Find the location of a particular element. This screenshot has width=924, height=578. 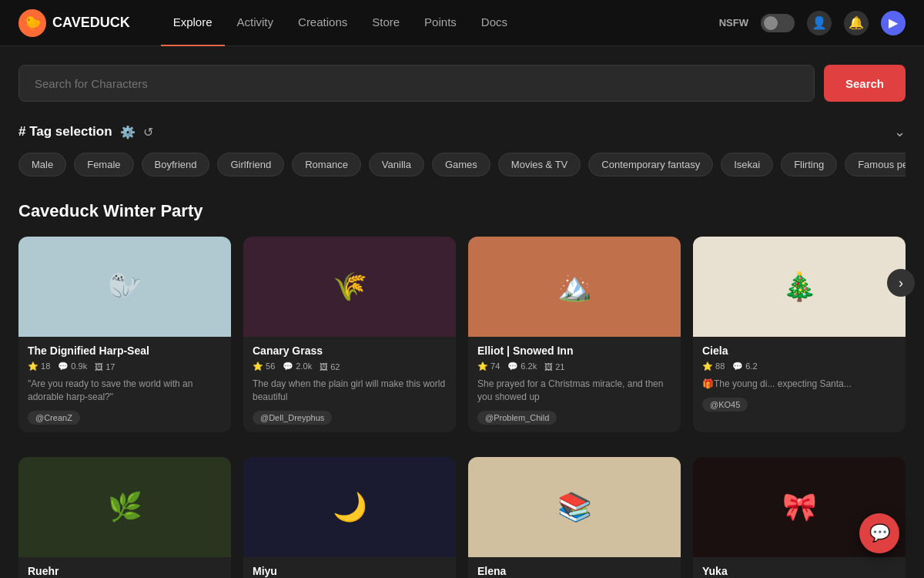

card-item: 🌾 Canary Grass ⭐ 56 💬 2.0k 🖼 62 The day … is located at coordinates (350, 334).